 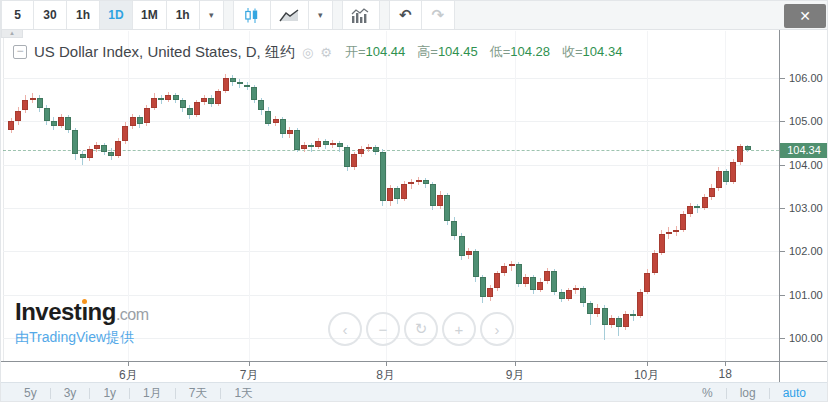 I want to click on interval-button-1m: 1M, so click(x=150, y=15).